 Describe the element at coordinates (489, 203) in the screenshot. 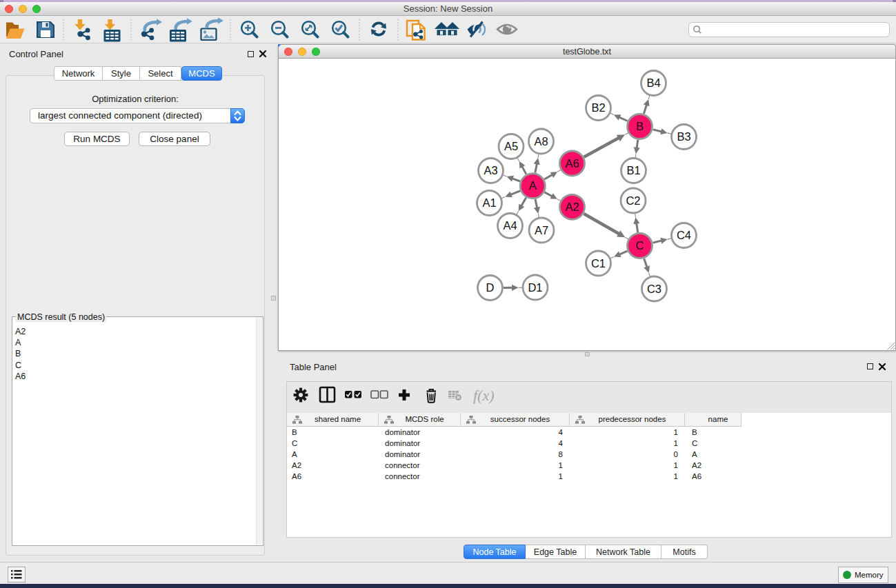

I see `svg-text: A1` at that location.